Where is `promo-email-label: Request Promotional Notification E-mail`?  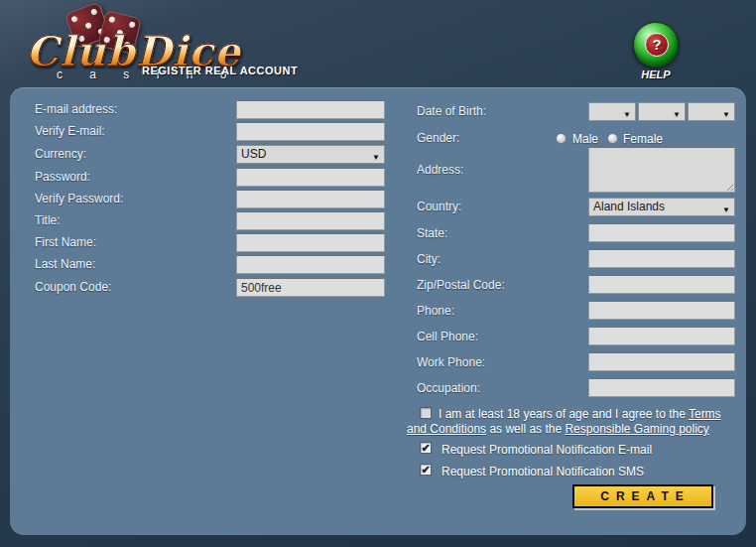
promo-email-label: Request Promotional Notification E-mail is located at coordinates (547, 450).